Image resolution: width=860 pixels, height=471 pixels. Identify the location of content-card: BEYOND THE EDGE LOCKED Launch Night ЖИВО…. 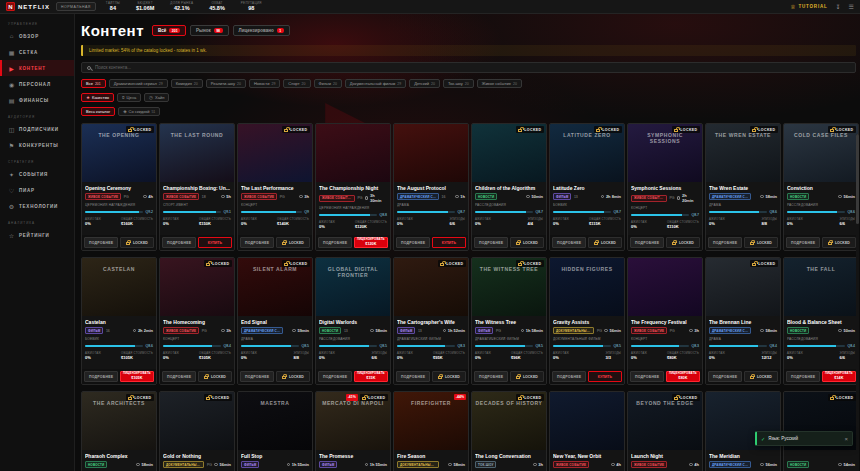
(665, 431).